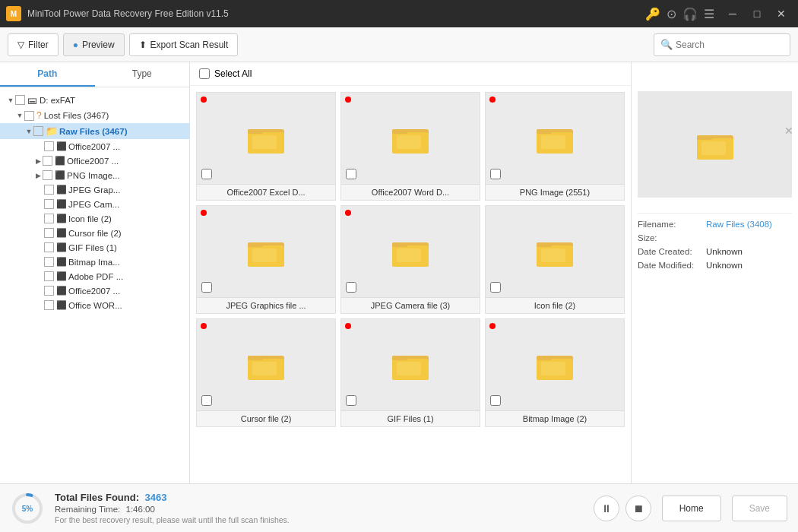 The width and height of the screenshot is (798, 532). Describe the element at coordinates (672, 14) in the screenshot. I see `circle-icon: ⊙` at that location.